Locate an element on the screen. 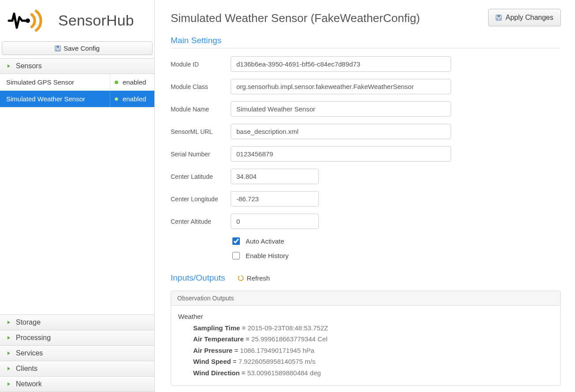 The image size is (575, 392). label-module-name: Module Name is located at coordinates (201, 109).